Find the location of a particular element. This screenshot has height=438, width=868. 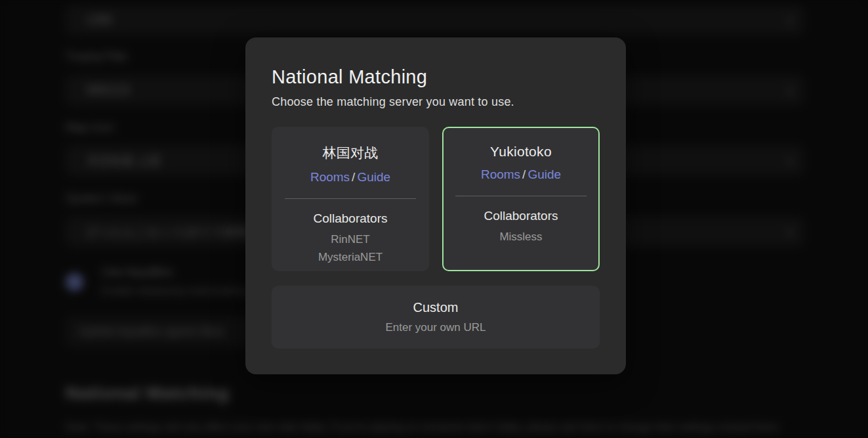

server-card-yukiotoko: Yukiotoko Rooms/Guide Collaborators Miss… is located at coordinates (521, 199).